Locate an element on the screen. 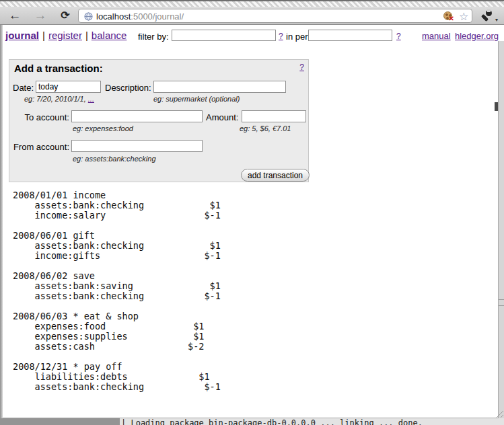 The width and height of the screenshot is (504, 425). amount-label: Amount: is located at coordinates (222, 117).